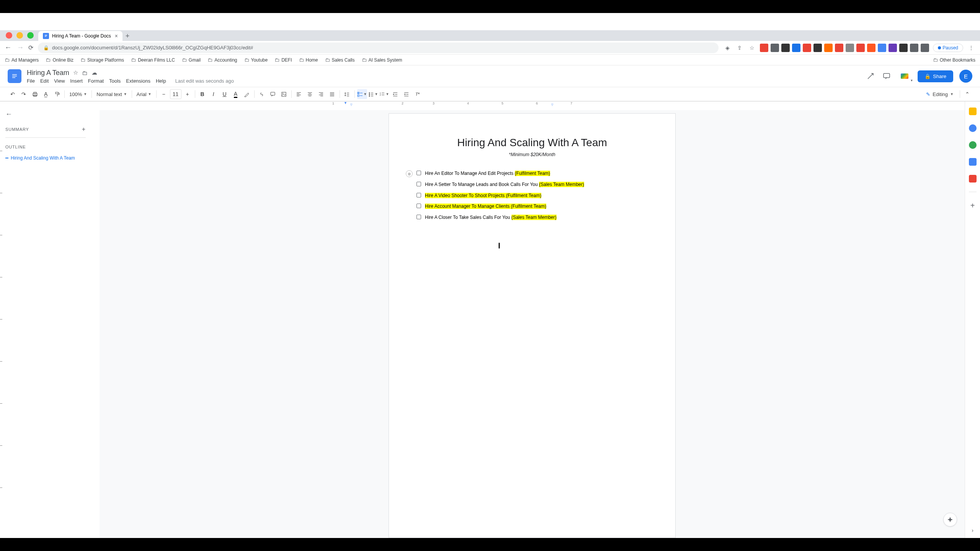 Image resolution: width=980 pixels, height=551 pixels. What do you see at coordinates (46, 94) in the screenshot?
I see `spellcheck-button: A̲` at bounding box center [46, 94].